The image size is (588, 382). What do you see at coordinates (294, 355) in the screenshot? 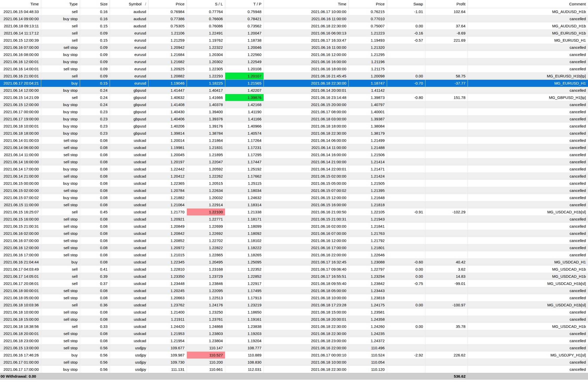
I see `table-row: 2021.06.16 17:46:26buy0.56usdjpy109.9871…` at bounding box center [294, 355].